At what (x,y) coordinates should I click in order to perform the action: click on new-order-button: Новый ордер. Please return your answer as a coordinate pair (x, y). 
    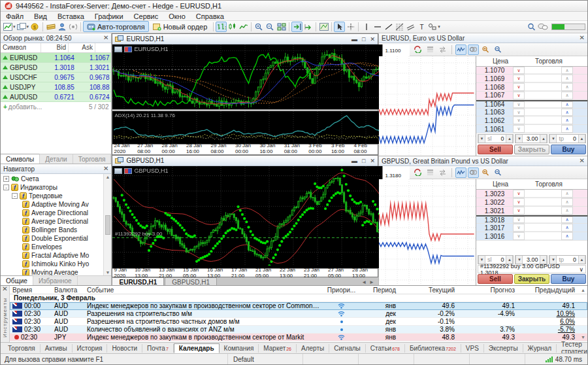
    Looking at the image, I should click on (180, 26).